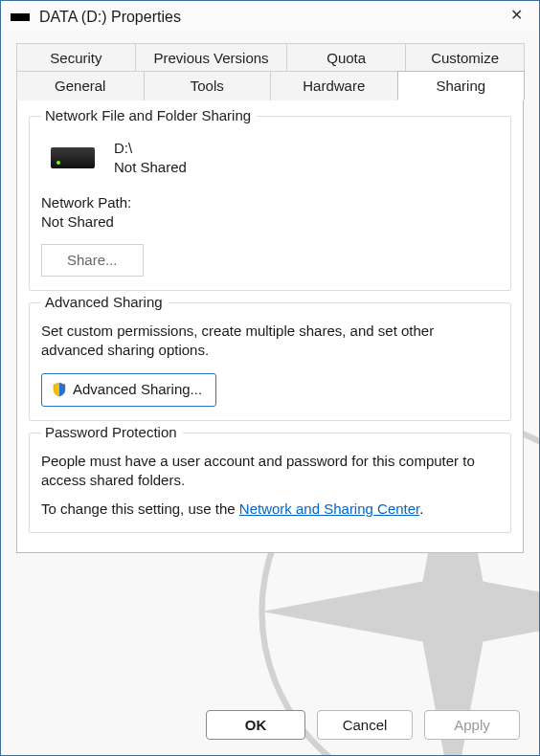 This screenshot has width=540, height=756. Describe the element at coordinates (472, 725) in the screenshot. I see `apply-button: Apply` at that location.